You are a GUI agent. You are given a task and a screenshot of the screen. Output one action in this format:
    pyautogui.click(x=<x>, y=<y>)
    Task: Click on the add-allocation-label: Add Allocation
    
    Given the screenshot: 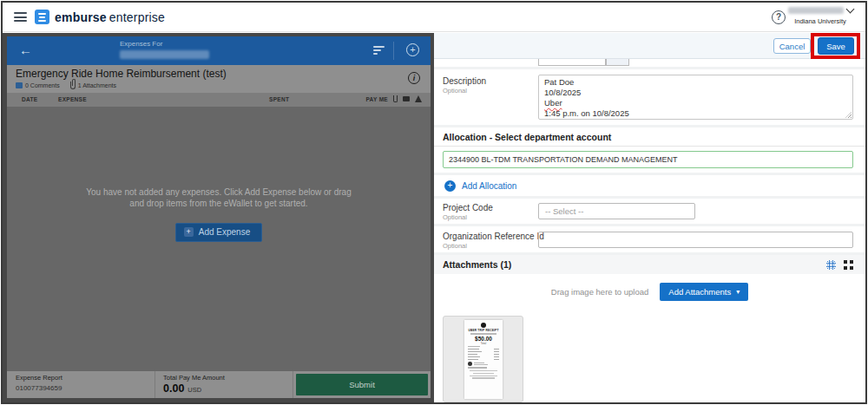 What is the action you would take?
    pyautogui.click(x=490, y=186)
    